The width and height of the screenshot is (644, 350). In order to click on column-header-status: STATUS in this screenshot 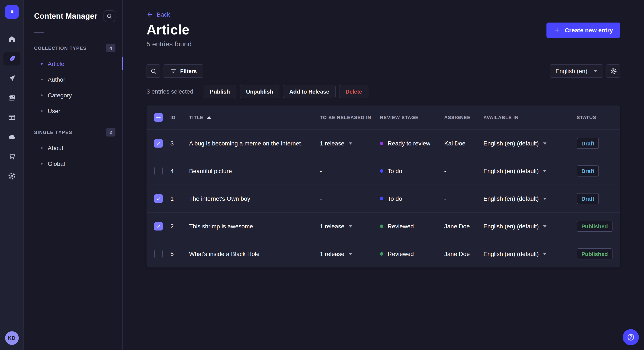, I will do `click(598, 117)`.